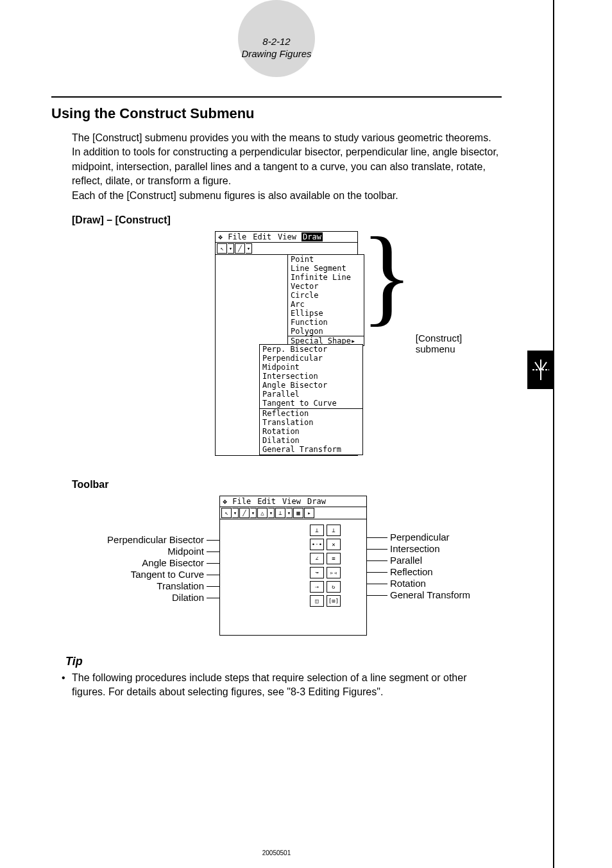 The width and height of the screenshot is (612, 868). Describe the element at coordinates (311, 449) in the screenshot. I see `submenu-generaltrans: General Transform` at that location.